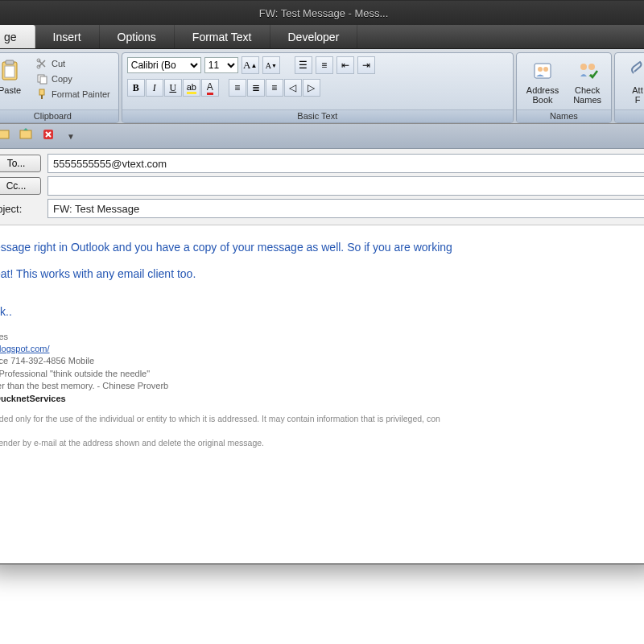 The image size is (644, 644). Describe the element at coordinates (322, 37) in the screenshot. I see `ribbon-tabs: ge Insert Options Format Text Developer` at that location.